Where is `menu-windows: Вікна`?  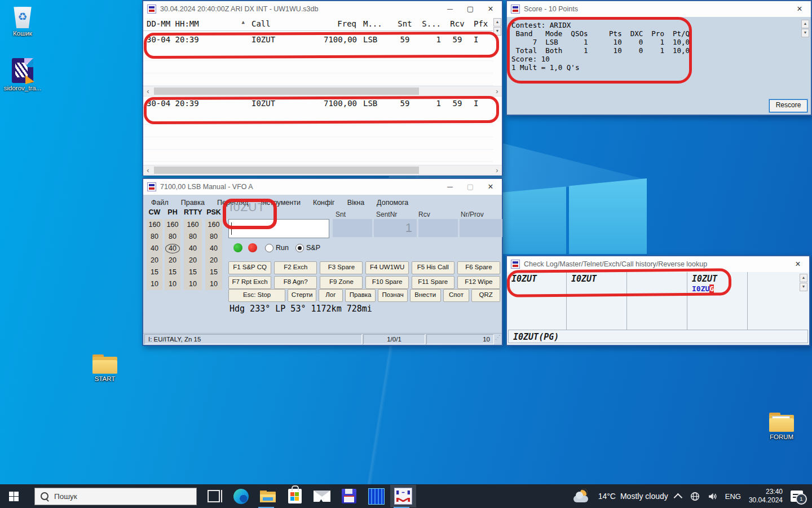 menu-windows: Вікна is located at coordinates (356, 203).